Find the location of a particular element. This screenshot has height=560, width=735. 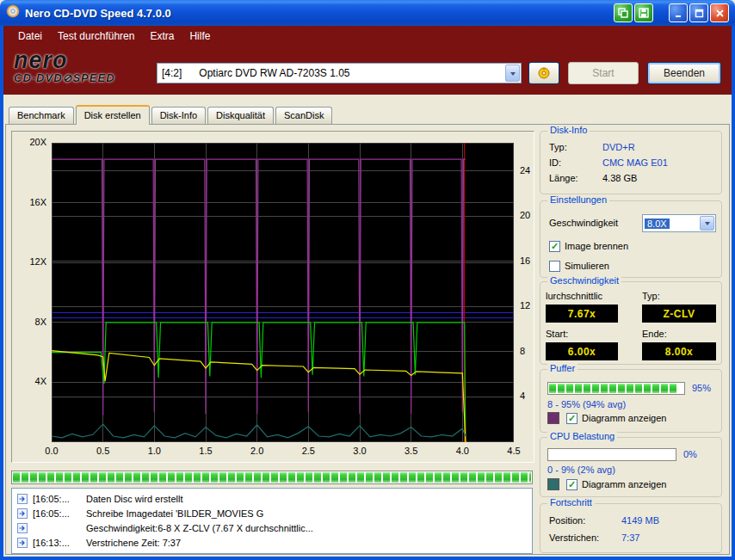

quit-button: Beenden is located at coordinates (684, 73).